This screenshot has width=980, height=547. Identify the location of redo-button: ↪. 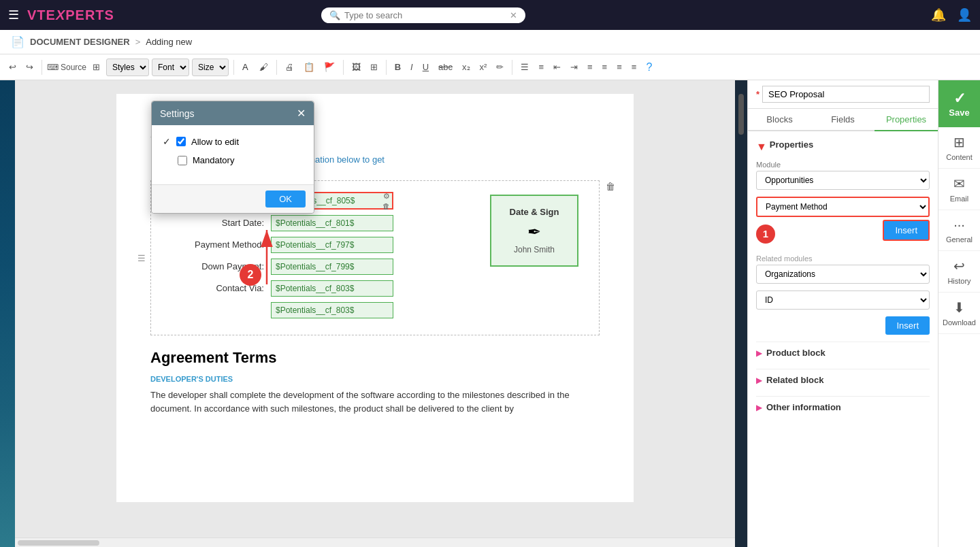
(30, 67).